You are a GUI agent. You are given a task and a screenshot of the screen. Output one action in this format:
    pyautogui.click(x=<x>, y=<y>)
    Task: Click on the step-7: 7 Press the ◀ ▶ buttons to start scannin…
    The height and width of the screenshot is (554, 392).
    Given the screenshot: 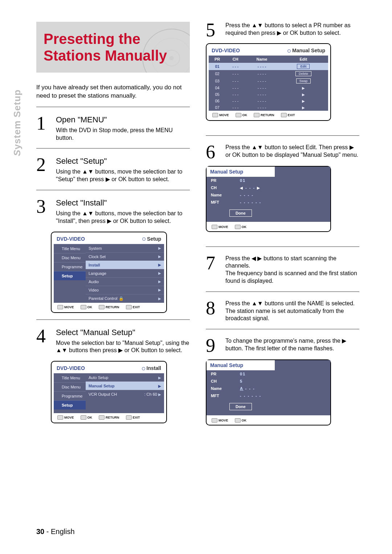 What is the action you would take?
    pyautogui.click(x=282, y=270)
    